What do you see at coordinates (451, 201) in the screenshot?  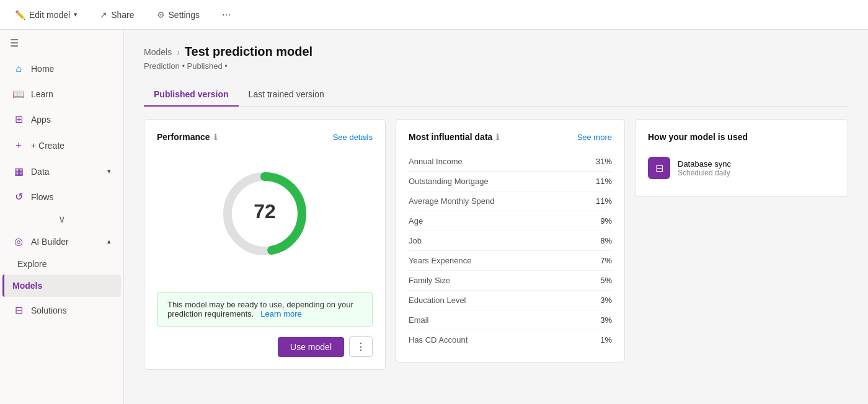 I see `data-row-label: Average Monthly Spend` at bounding box center [451, 201].